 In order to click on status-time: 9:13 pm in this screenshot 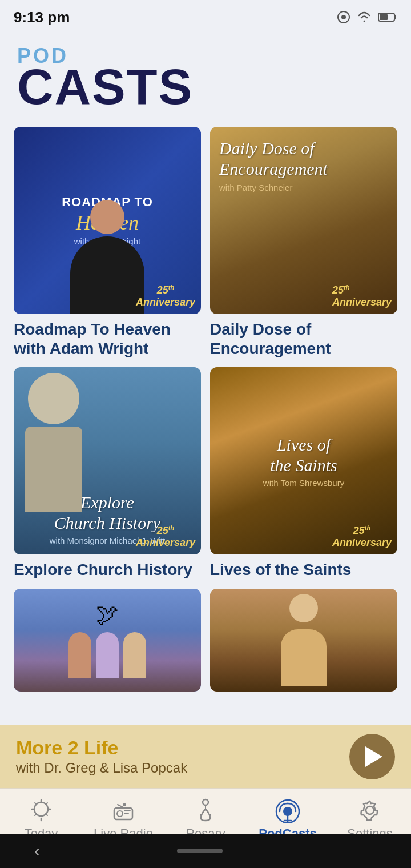, I will do `click(42, 17)`.